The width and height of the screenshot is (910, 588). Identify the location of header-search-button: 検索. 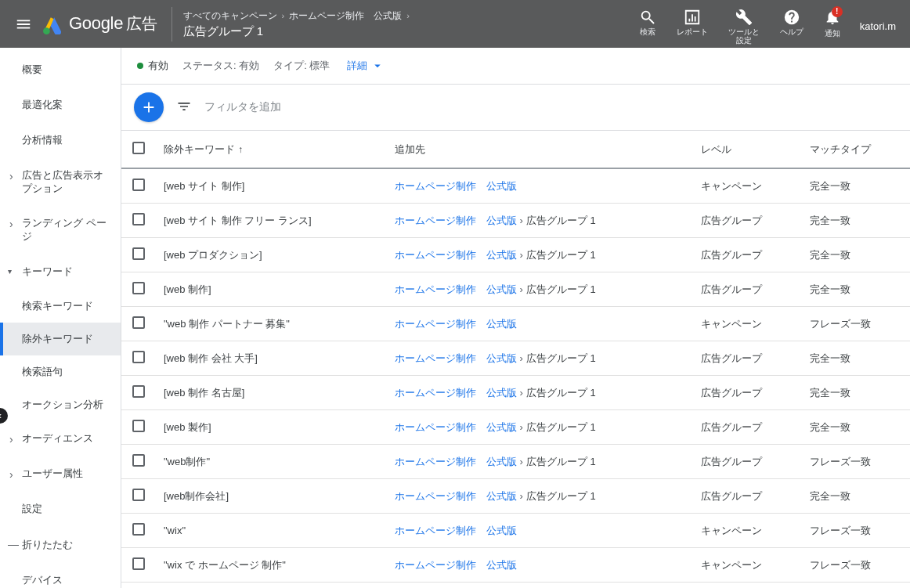
(648, 22).